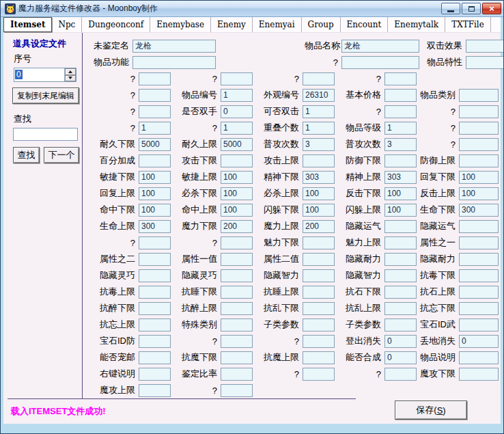 This screenshot has height=434, width=504. What do you see at coordinates (365, 25) in the screenshot?
I see `tab-encount: Encount` at bounding box center [365, 25].